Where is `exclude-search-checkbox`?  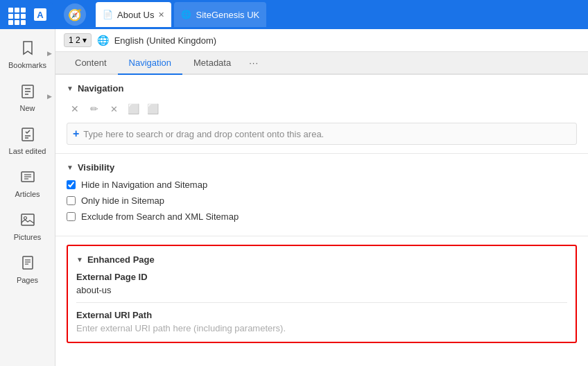 exclude-search-checkbox is located at coordinates (71, 216).